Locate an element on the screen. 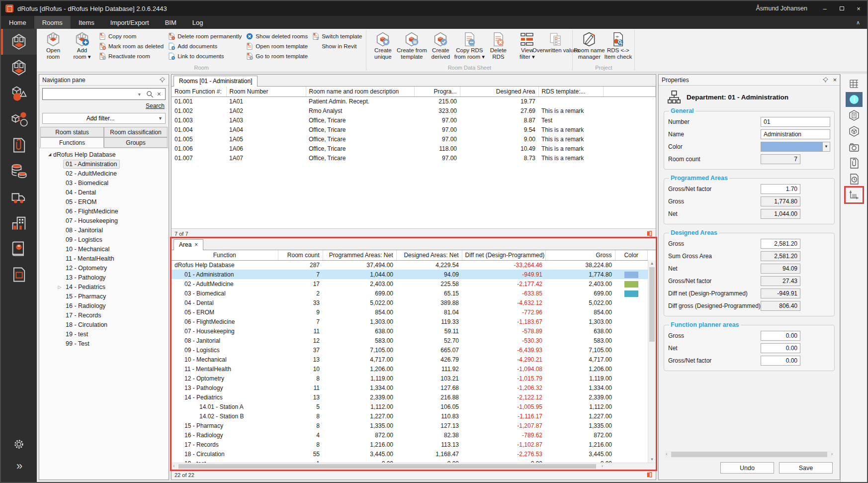  navigation-tab: Functions is located at coordinates (72, 142).